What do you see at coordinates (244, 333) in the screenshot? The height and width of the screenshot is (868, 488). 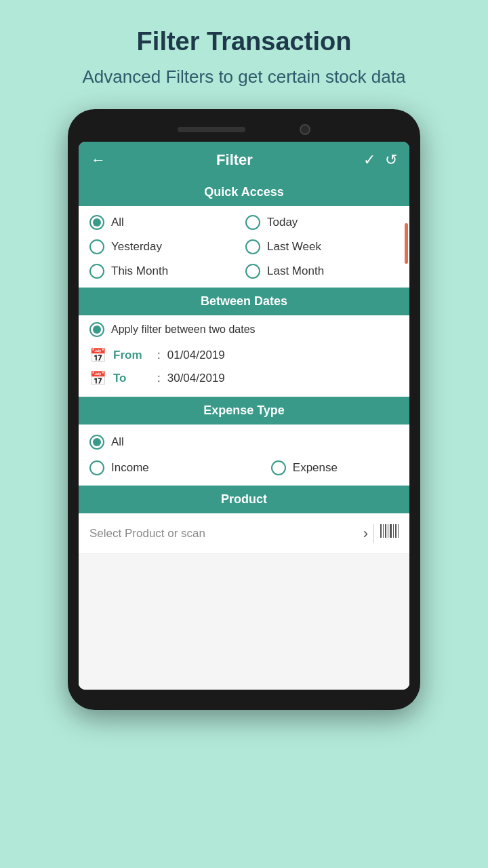 I see `apply-filter-row: Apply filter between two dates` at bounding box center [244, 333].